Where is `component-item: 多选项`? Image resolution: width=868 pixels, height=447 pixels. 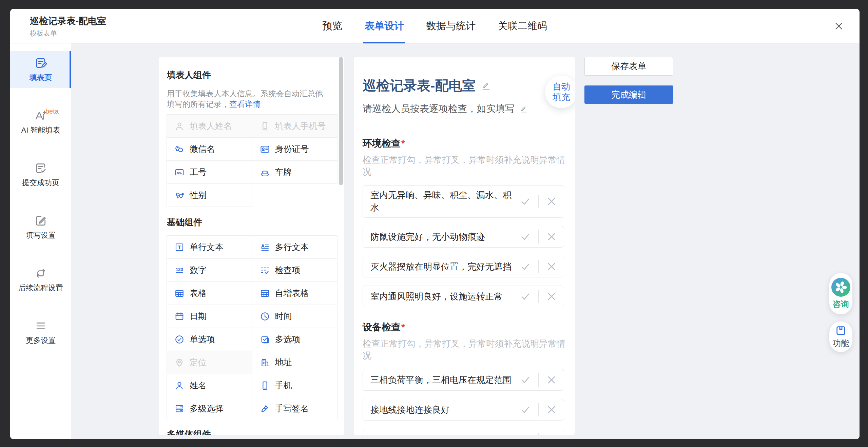 component-item: 多选项 is located at coordinates (295, 339).